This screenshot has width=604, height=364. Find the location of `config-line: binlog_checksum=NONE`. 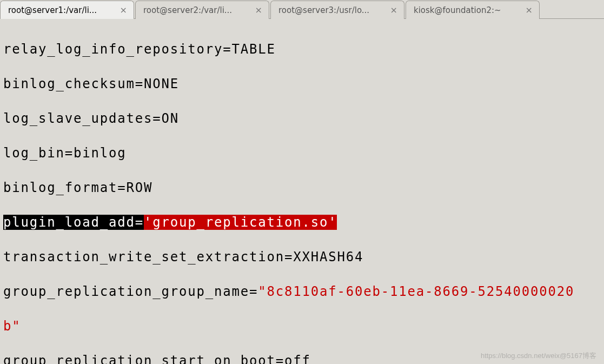

config-line: binlog_checksum=NONE is located at coordinates (302, 84).